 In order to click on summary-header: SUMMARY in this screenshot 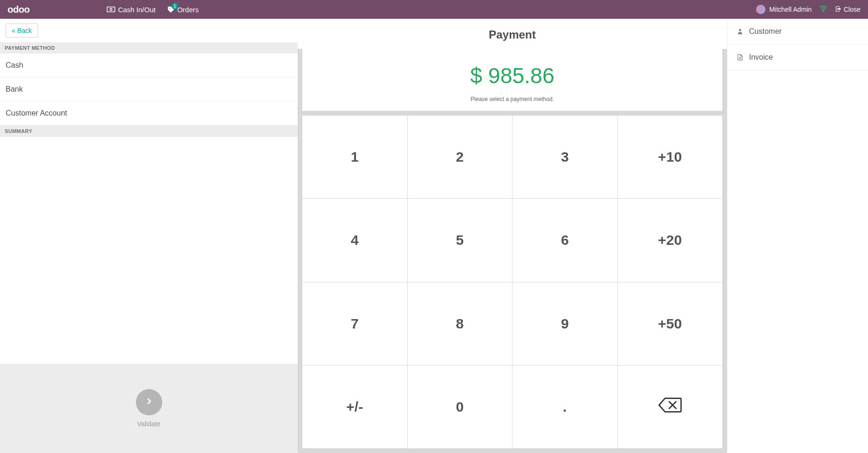, I will do `click(149, 131)`.